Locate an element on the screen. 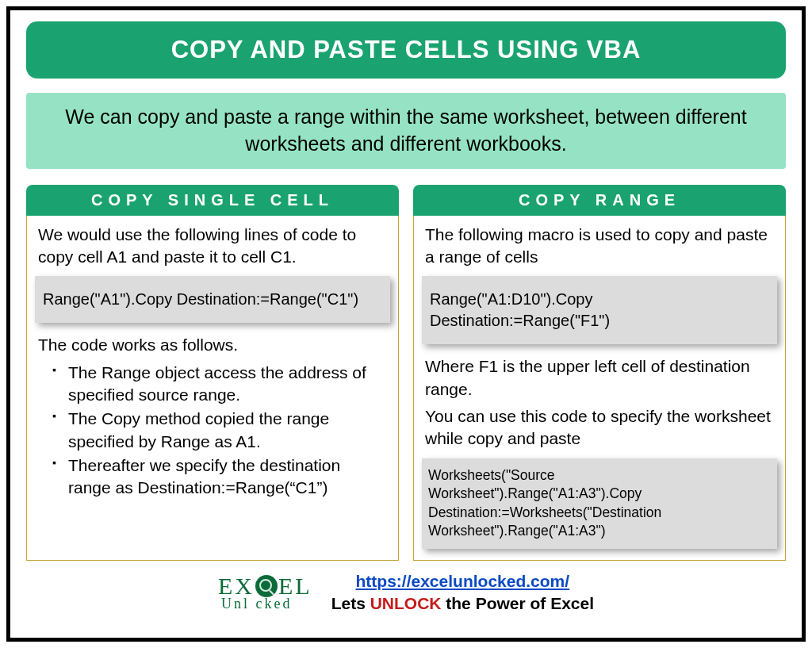 The width and height of the screenshot is (812, 648). right-code-block-2: Worksheets("Source Worksheet").Range("A1… is located at coordinates (599, 504).